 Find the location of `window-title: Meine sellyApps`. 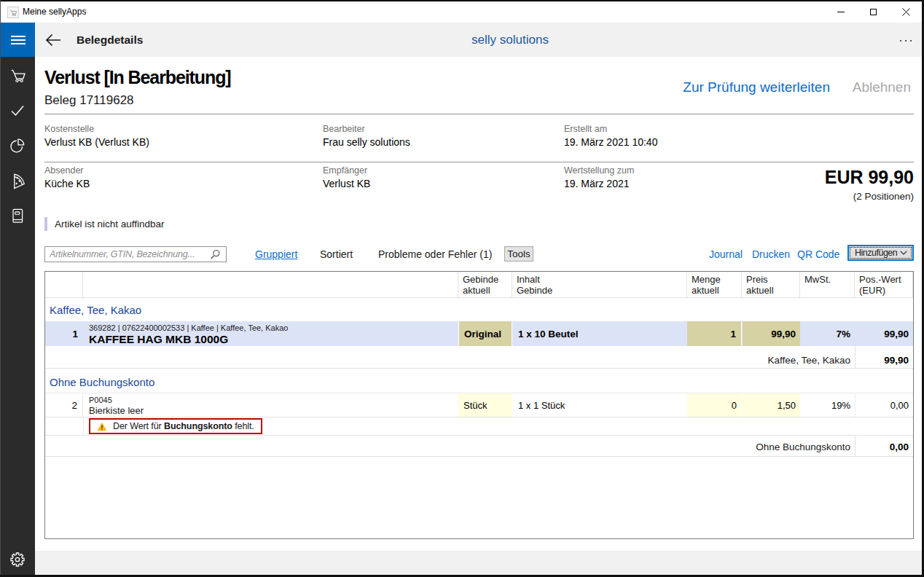

window-title: Meine sellyApps is located at coordinates (54, 12).